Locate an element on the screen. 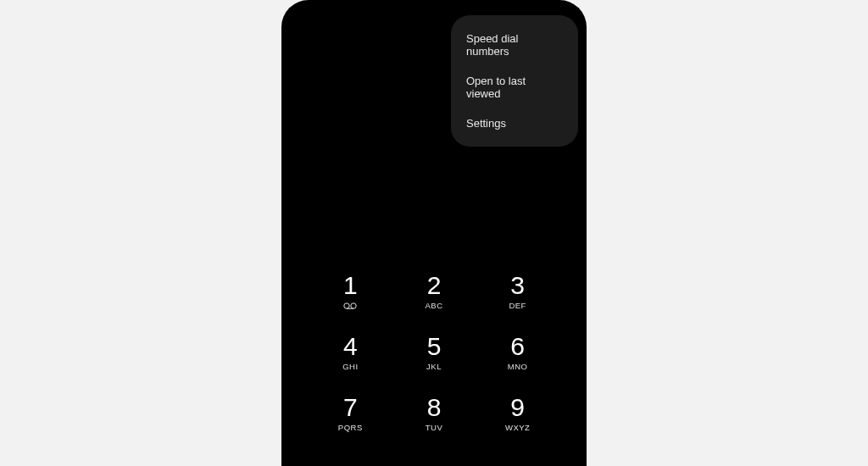  keypad-digit: 5 is located at coordinates (434, 347).